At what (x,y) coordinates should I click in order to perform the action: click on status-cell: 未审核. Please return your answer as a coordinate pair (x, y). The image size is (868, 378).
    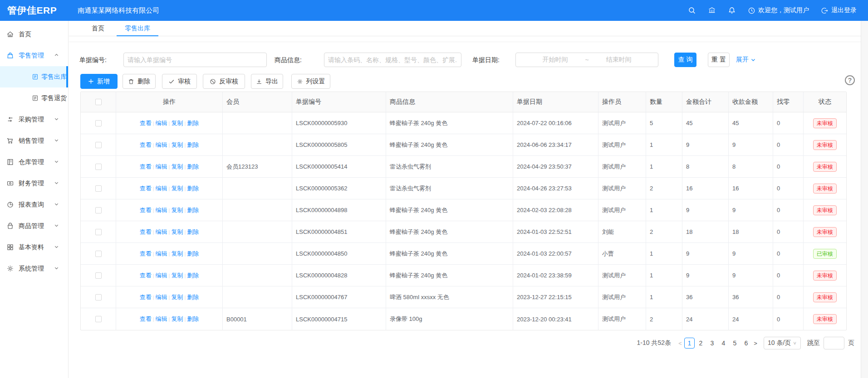
    Looking at the image, I should click on (825, 297).